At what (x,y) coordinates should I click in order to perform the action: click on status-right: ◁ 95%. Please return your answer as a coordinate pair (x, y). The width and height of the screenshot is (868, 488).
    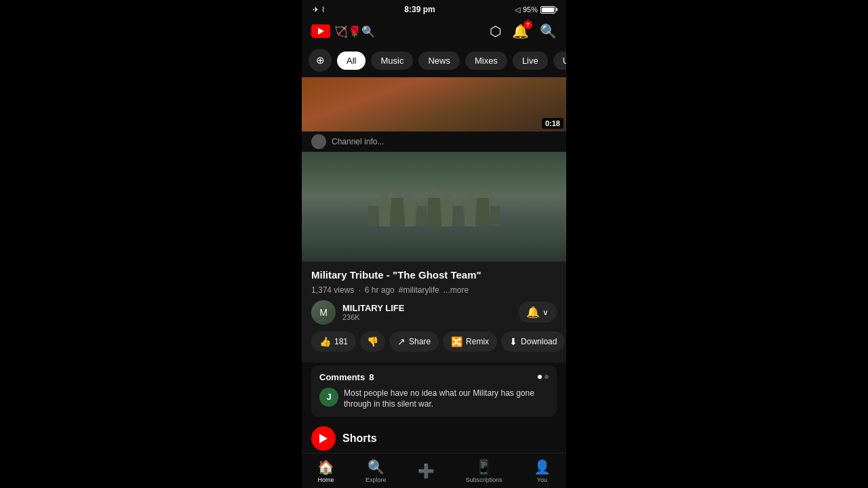
    Looking at the image, I should click on (535, 9).